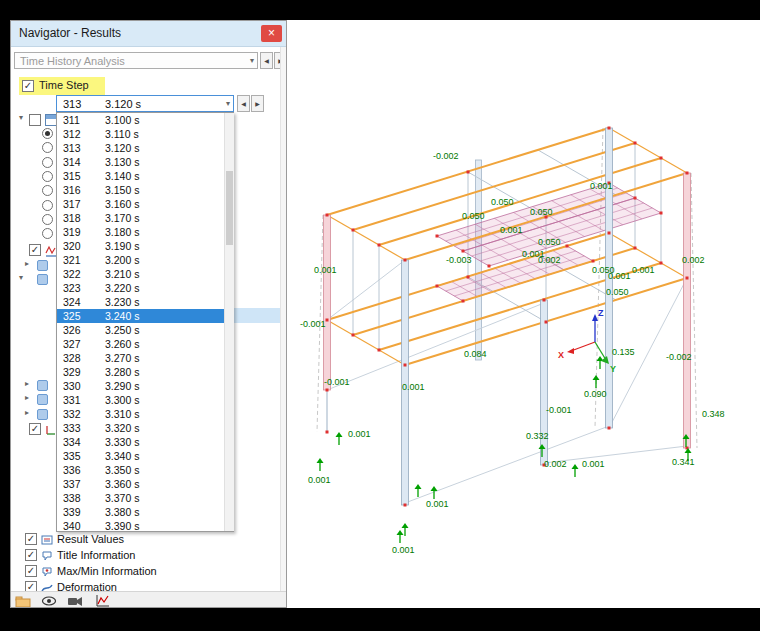  Describe the element at coordinates (145, 372) in the screenshot. I see `time-step-option: 3293.280 s` at that location.